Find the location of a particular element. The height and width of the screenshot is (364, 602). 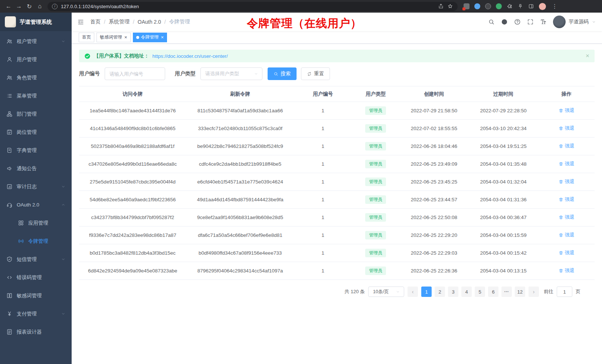

alert-close-icon: × is located at coordinates (588, 56).